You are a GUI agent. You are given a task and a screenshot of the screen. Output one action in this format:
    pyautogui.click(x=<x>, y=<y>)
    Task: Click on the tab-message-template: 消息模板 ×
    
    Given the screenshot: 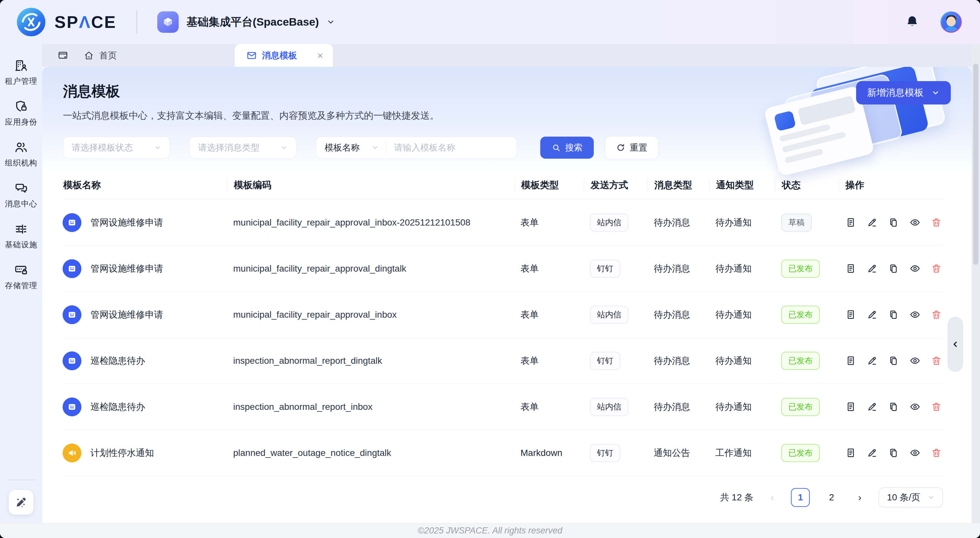 What is the action you would take?
    pyautogui.click(x=284, y=56)
    